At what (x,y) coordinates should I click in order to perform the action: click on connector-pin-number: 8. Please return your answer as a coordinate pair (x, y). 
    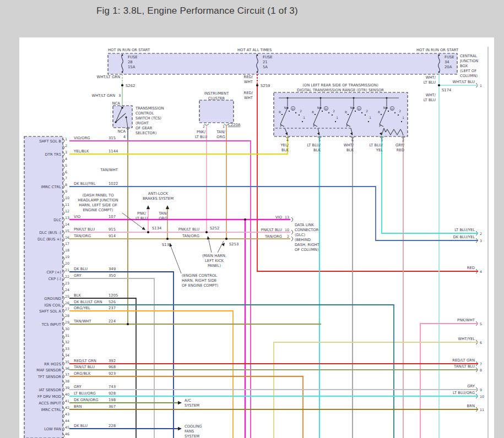
    Looking at the image, I should click on (66, 185).